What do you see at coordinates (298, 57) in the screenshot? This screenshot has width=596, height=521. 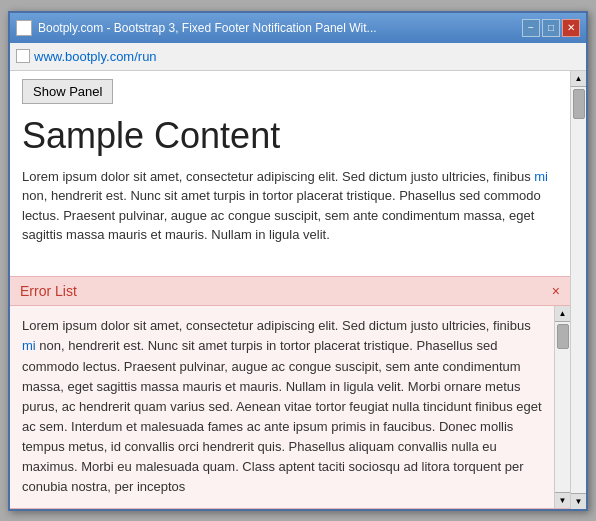 I see `address-bar: www.bootply.com/run` at bounding box center [298, 57].